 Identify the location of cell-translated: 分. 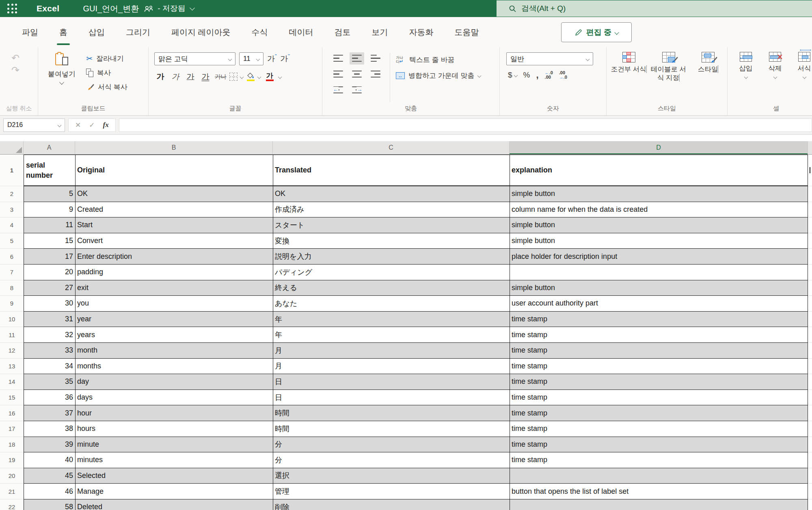
(391, 445).